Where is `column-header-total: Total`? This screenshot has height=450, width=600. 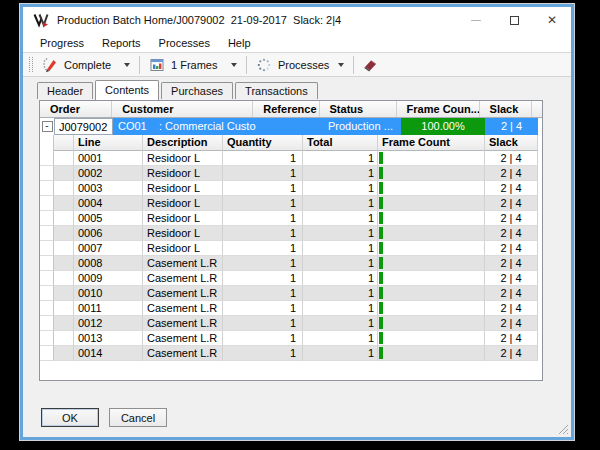
column-header-total: Total is located at coordinates (340, 143).